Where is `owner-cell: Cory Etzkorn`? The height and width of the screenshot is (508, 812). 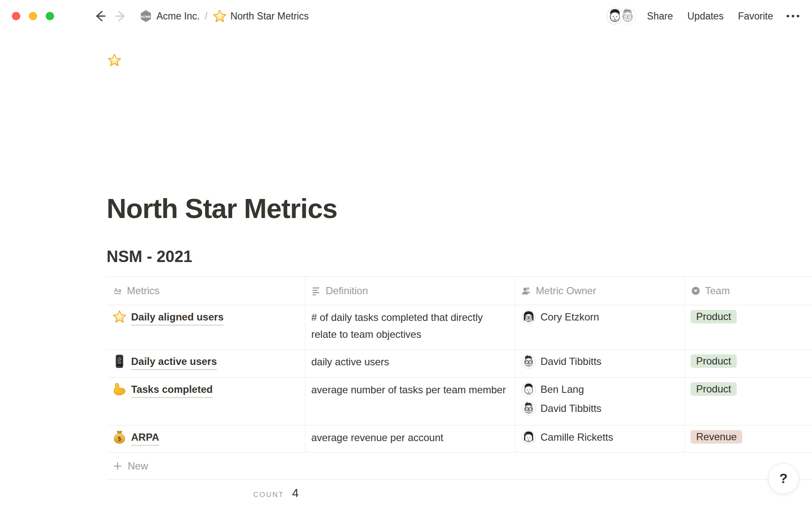 owner-cell: Cory Etzkorn is located at coordinates (600, 327).